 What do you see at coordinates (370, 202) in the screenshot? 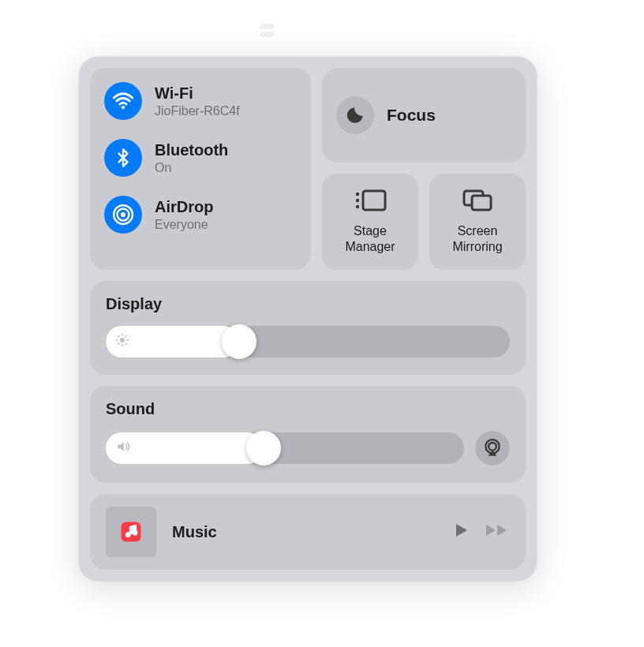
I see `stage-manager-icon` at bounding box center [370, 202].